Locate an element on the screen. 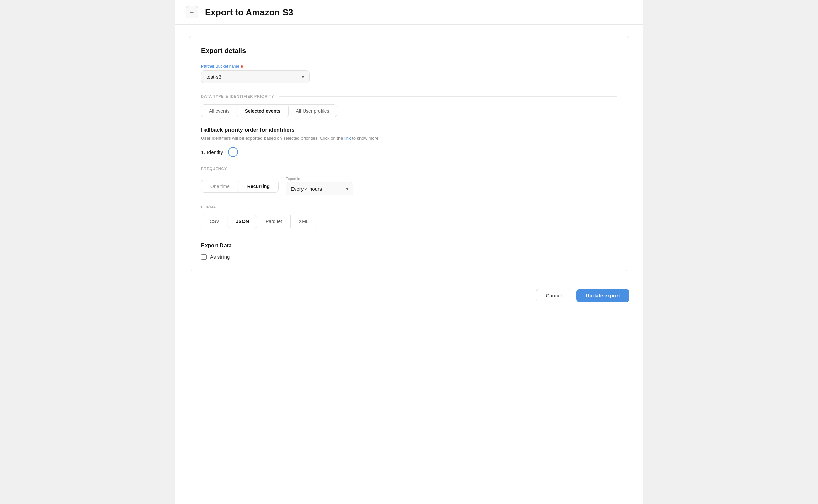  tab-all-user-profiles: All User profiles is located at coordinates (313, 111).